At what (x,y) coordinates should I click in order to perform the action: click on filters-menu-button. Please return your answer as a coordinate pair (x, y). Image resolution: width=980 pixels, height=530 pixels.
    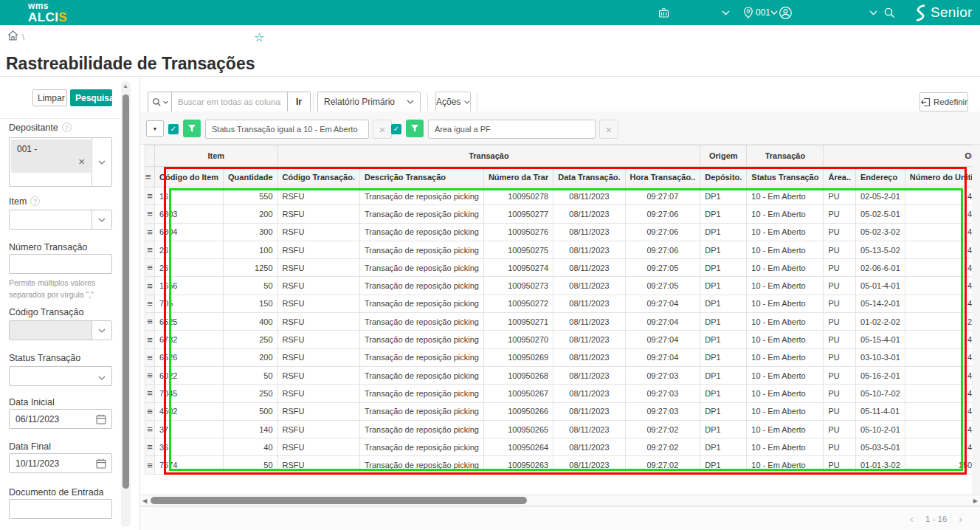
    Looking at the image, I should click on (155, 128).